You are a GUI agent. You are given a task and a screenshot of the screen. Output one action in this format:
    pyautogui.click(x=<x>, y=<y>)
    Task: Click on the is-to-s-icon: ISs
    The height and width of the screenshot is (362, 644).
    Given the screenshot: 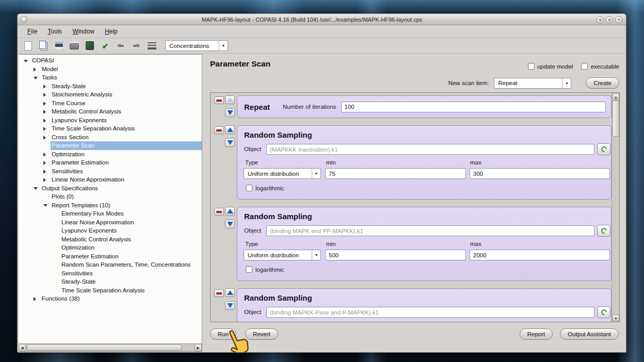 What is the action you would take?
    pyautogui.click(x=121, y=46)
    